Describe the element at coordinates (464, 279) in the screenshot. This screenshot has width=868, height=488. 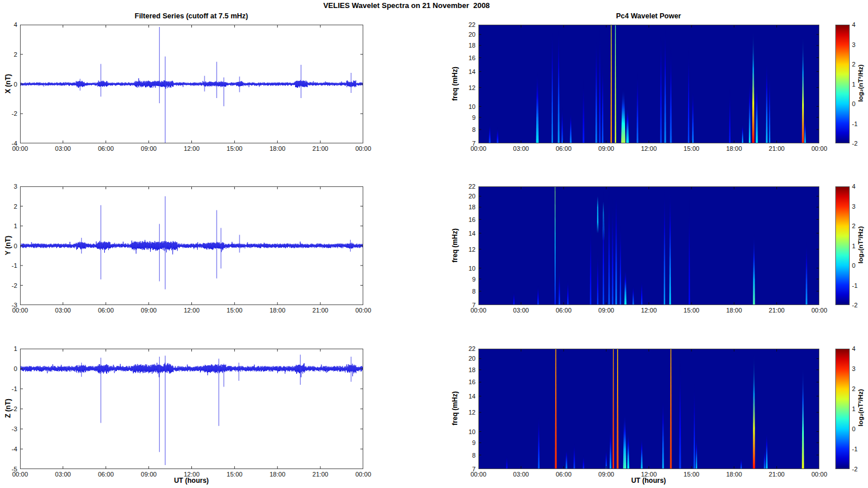
I see `tick-label: 9` at that location.